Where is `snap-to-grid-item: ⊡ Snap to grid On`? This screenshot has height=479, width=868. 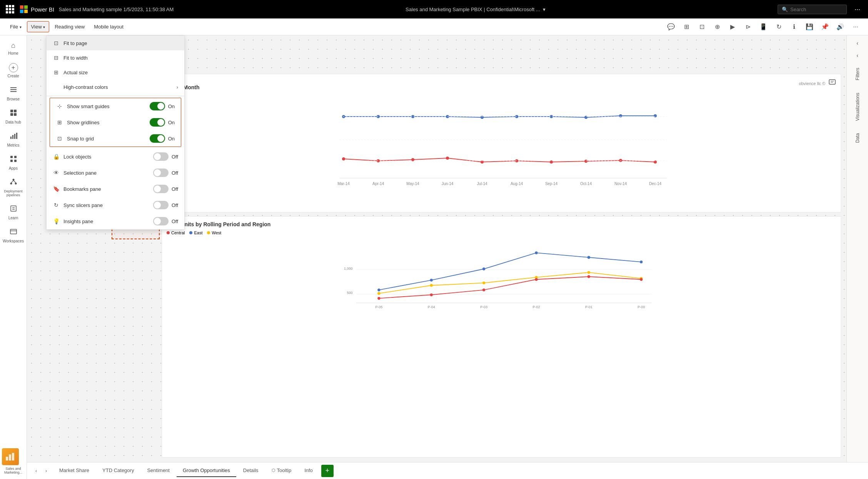
snap-to-grid-item: ⊡ Snap to grid On is located at coordinates (115, 139).